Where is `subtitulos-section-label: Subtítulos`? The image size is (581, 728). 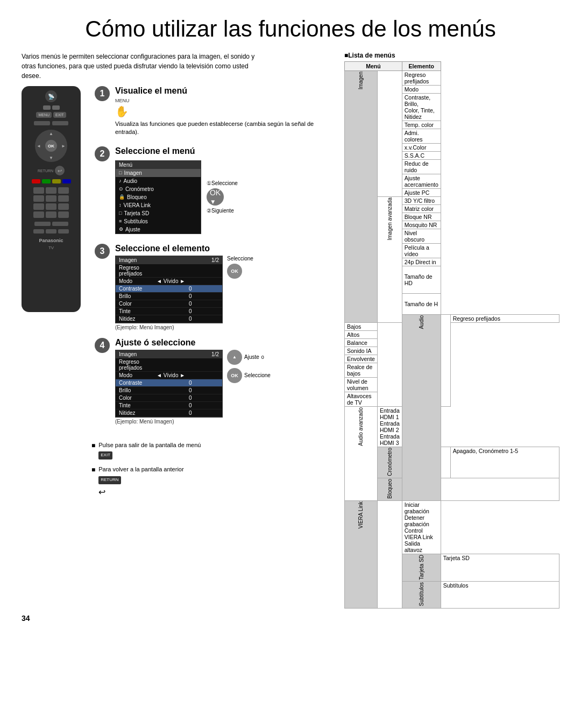 subtitulos-section-label: Subtítulos is located at coordinates (421, 595).